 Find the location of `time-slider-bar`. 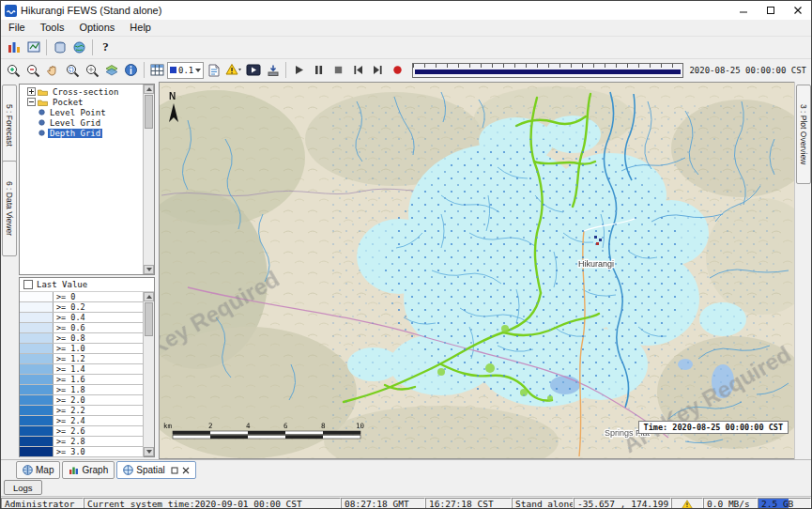

time-slider-bar is located at coordinates (548, 71).